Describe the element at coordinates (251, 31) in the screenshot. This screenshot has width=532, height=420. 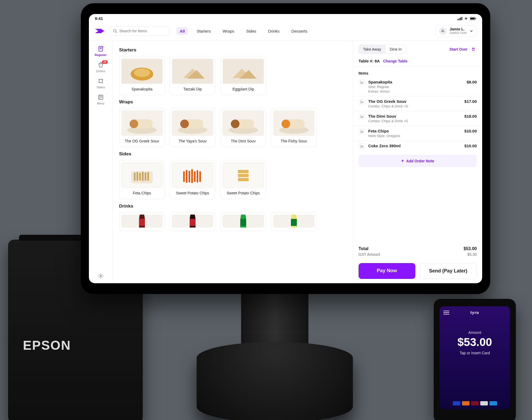
I see `category-sides: Sides` at that location.